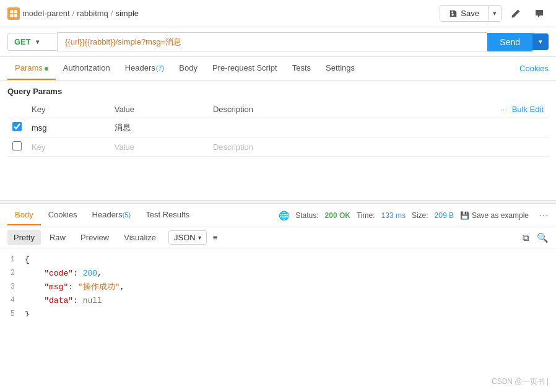  Describe the element at coordinates (112, 14) in the screenshot. I see `breadcrumb-sep2: /` at that location.